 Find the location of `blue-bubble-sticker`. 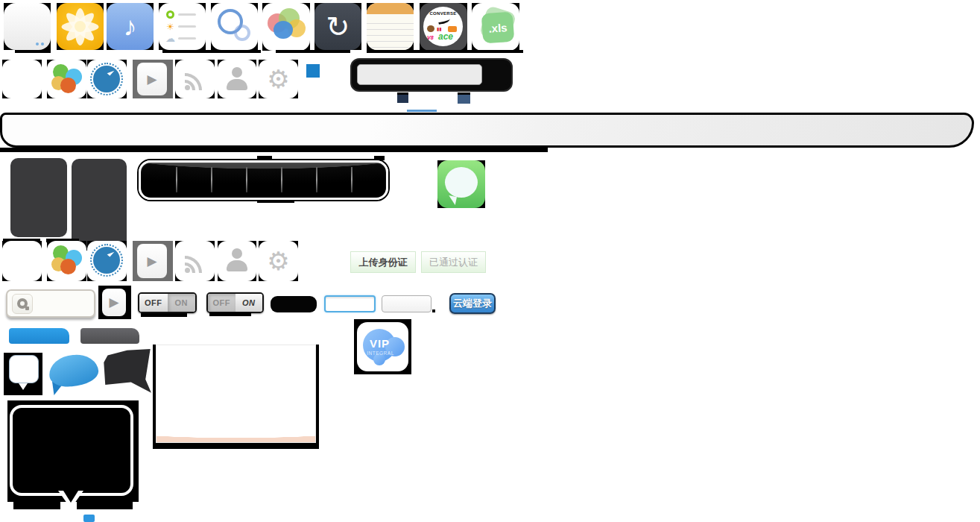

blue-bubble-sticker is located at coordinates (75, 374).